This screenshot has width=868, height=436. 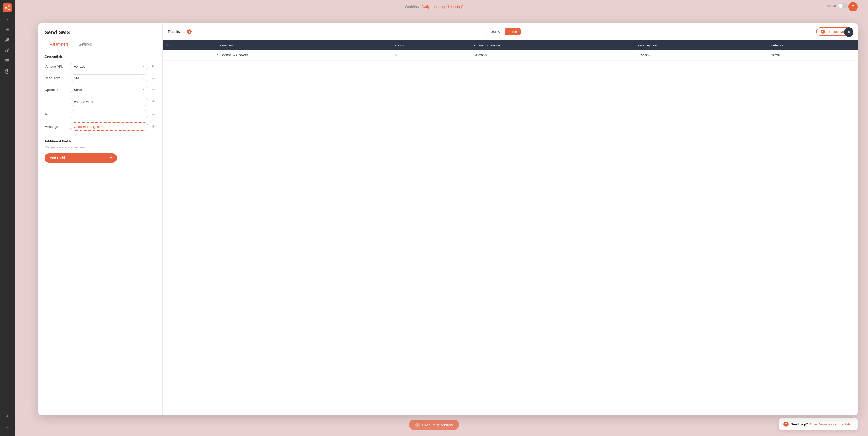 What do you see at coordinates (302, 45) in the screenshot?
I see `col-message-id: message-id` at bounding box center [302, 45].